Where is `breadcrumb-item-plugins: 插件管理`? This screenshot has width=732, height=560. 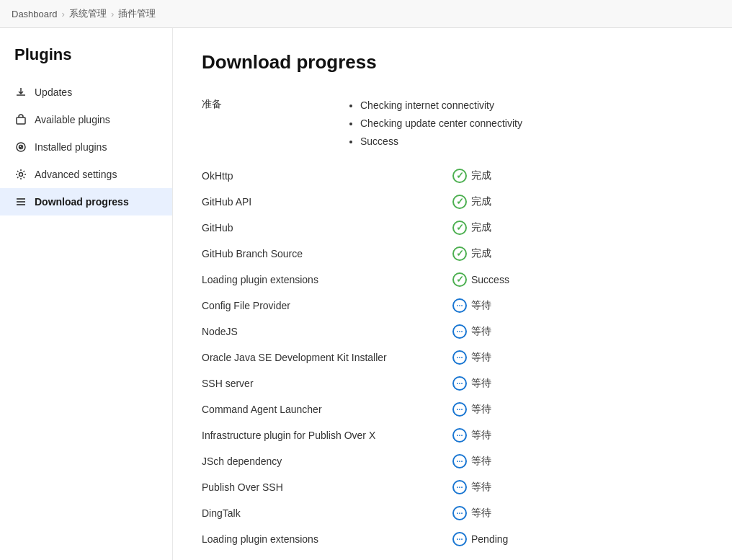 breadcrumb-item-plugins: 插件管理 is located at coordinates (137, 14).